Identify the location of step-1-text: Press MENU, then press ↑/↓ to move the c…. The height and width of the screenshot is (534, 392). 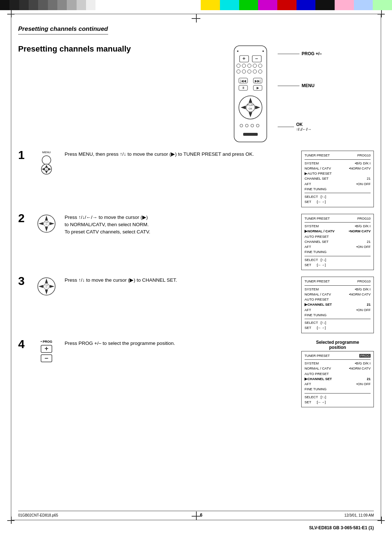
(179, 154).